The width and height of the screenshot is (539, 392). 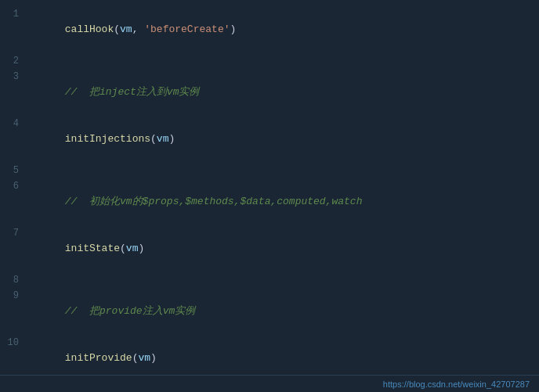 What do you see at coordinates (270, 311) in the screenshot?
I see `code-line-9: 9 // 把provide注入vm实例` at bounding box center [270, 311].